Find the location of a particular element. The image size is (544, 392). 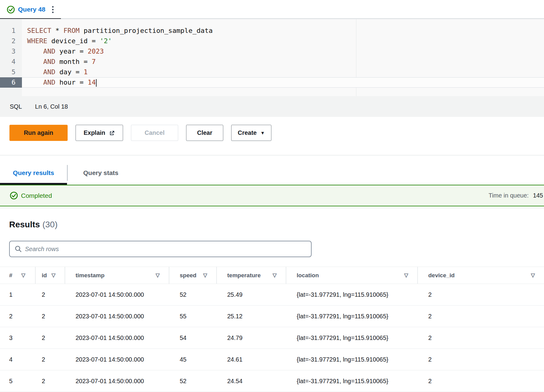

query-stats-tab-label: Query stats is located at coordinates (101, 173).